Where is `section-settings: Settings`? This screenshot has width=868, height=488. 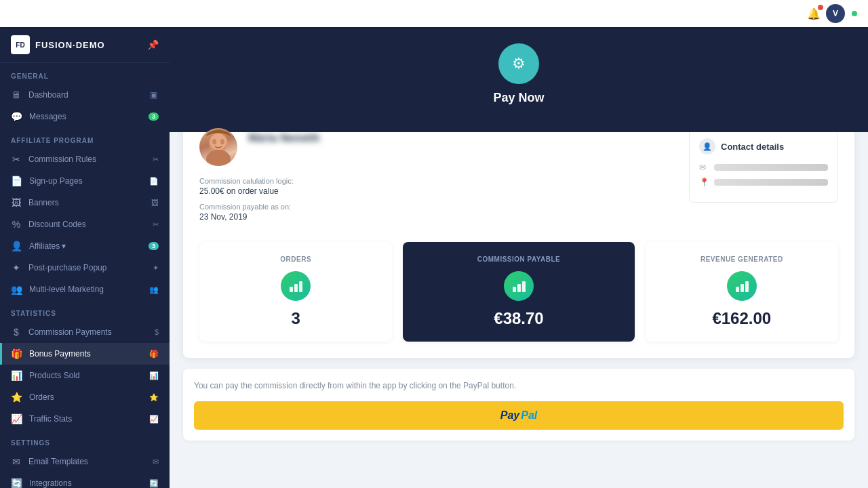
section-settings: Settings is located at coordinates (85, 441).